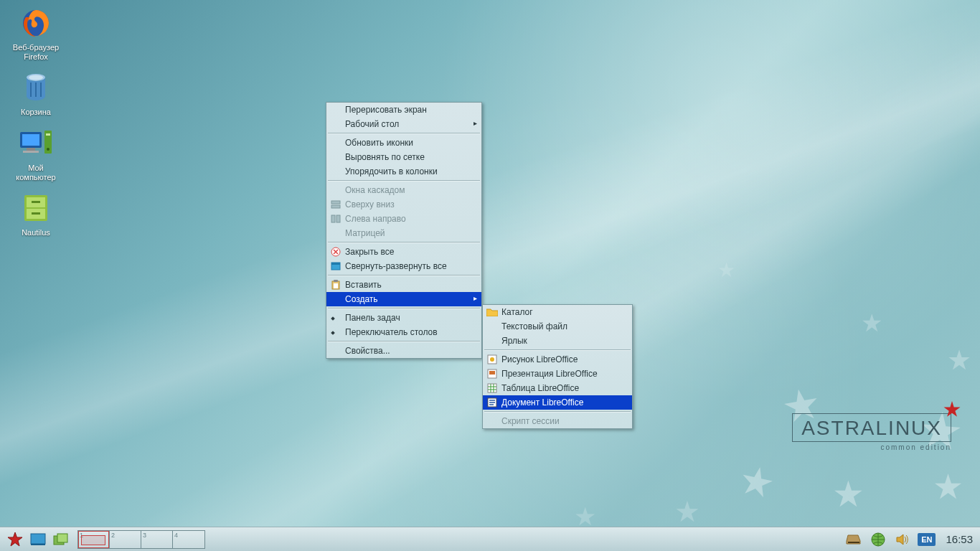 The width and height of the screenshot is (980, 551). I want to click on show-desktop-button, so click(38, 540).